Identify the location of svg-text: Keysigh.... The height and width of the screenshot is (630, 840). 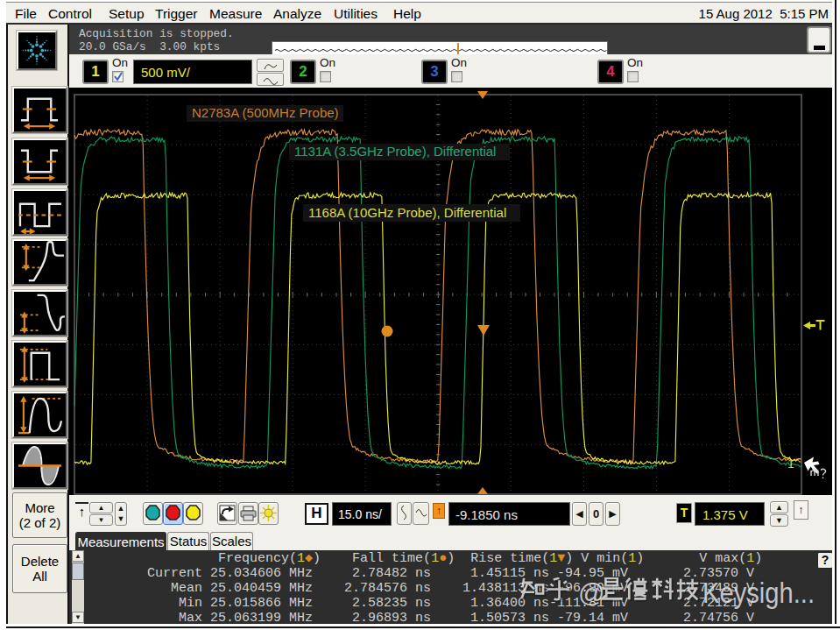
(759, 593).